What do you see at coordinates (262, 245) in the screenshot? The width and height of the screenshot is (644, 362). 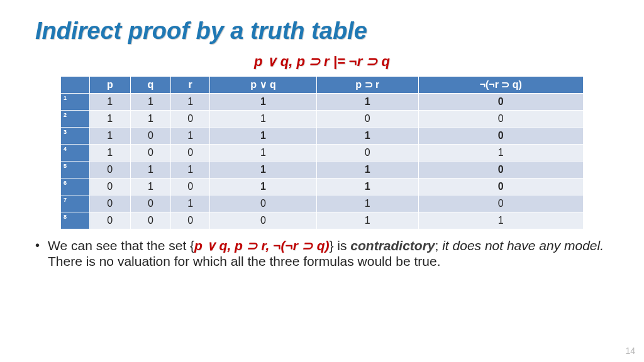 I see `bullet-set: p ∨ q, p ⊃ r, ¬(¬r ⊃ q)` at bounding box center [262, 245].